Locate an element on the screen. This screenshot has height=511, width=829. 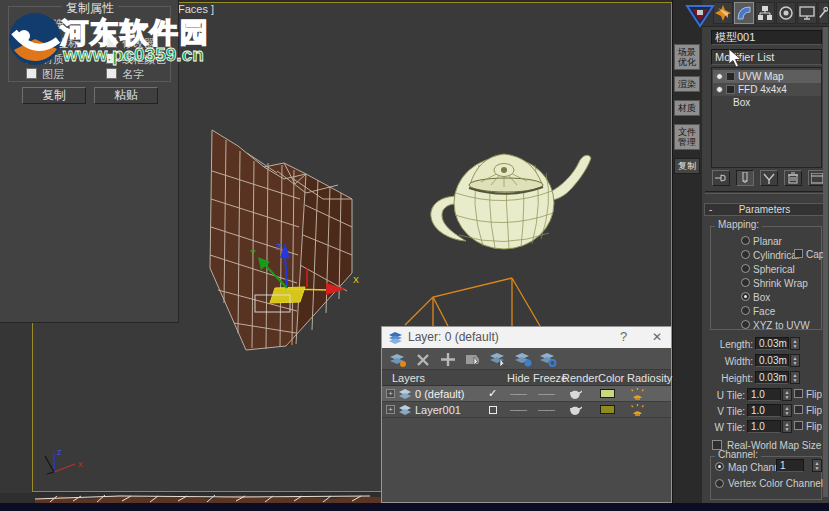
make-unique-button is located at coordinates (769, 178).